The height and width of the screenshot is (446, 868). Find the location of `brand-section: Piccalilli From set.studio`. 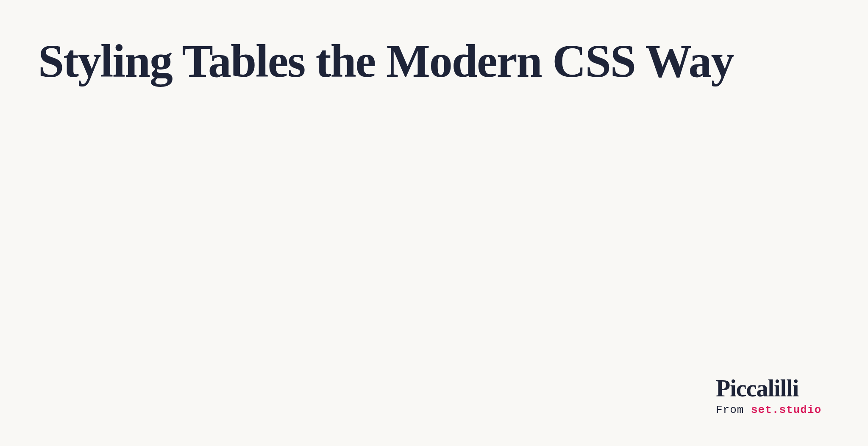

brand-section: Piccalilli From set.studio is located at coordinates (769, 396).